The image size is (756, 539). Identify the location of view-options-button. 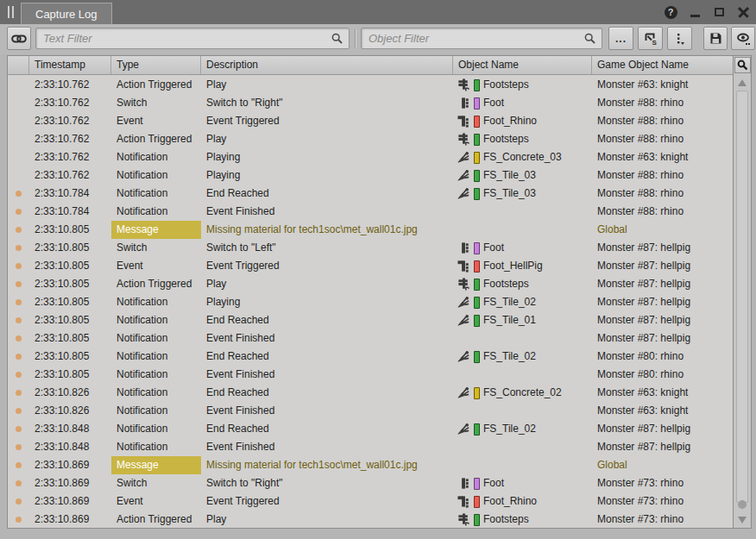
(743, 38).